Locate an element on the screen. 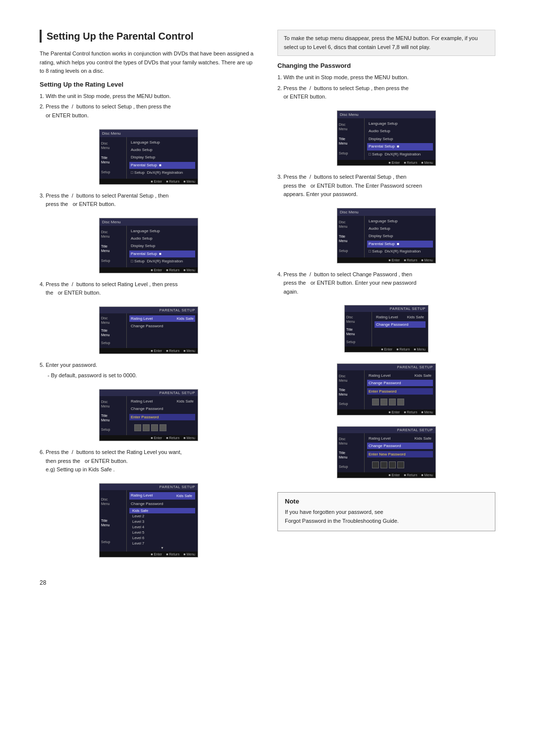  step-6-group: 6. Press the / buttons to select the Rat… is located at coordinates (149, 461).